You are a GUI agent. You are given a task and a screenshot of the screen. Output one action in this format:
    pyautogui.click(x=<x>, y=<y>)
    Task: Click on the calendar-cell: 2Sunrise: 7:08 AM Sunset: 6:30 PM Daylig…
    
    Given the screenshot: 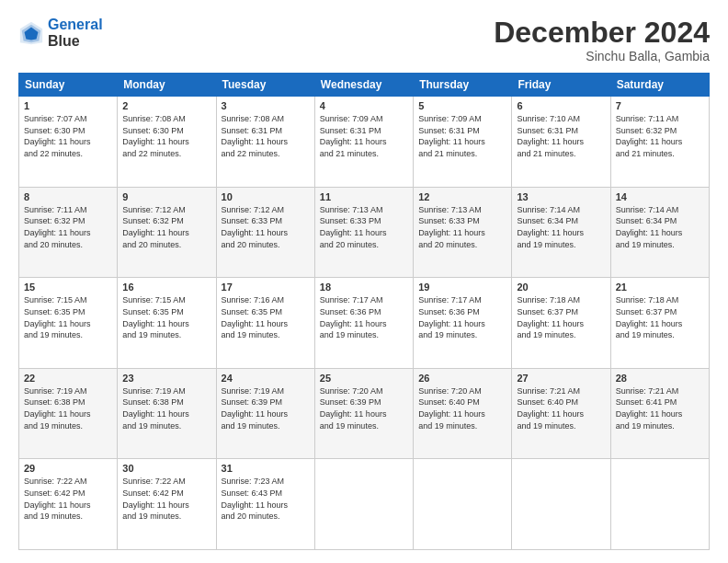 What is the action you would take?
    pyautogui.click(x=167, y=142)
    